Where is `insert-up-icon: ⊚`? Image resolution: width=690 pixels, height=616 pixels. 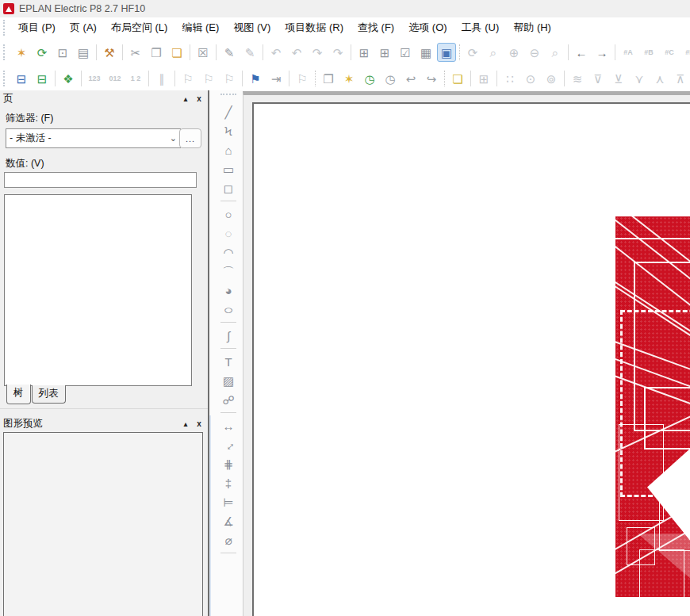
insert-up-icon: ⊚ is located at coordinates (551, 78).